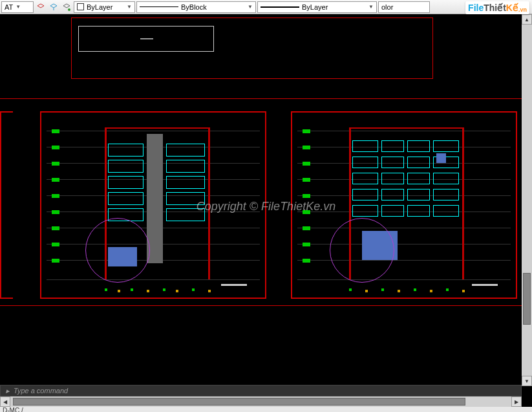 The height and width of the screenshot is (412, 532). I want to click on section-frame-partial, so click(6, 205).